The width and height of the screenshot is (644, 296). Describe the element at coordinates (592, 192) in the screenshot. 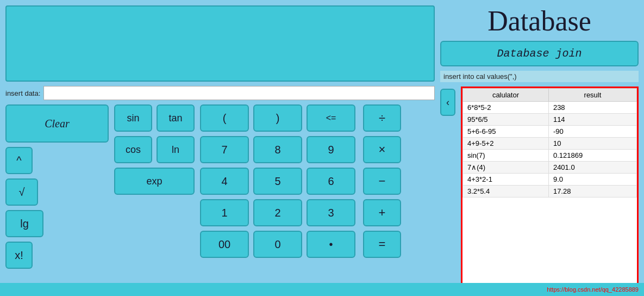

I see `table-cell-result: 17.28` at that location.